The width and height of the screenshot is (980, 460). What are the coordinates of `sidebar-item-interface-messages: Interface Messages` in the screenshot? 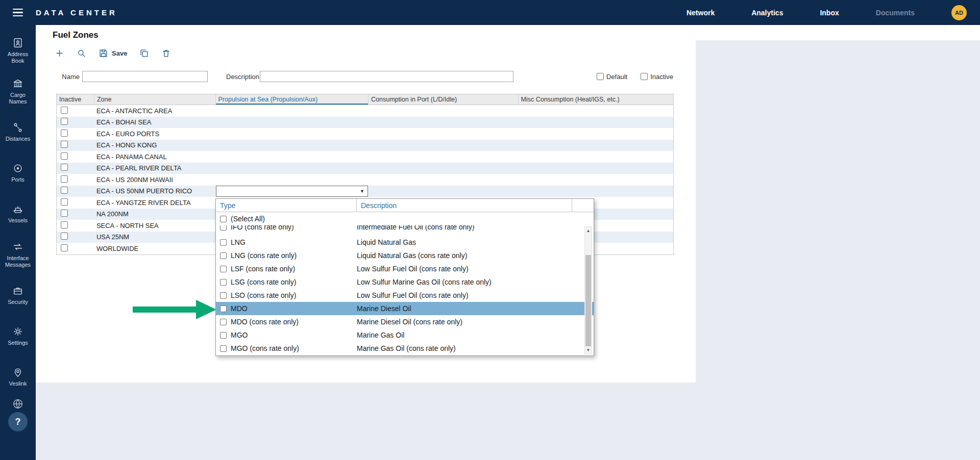 It's located at (18, 254).